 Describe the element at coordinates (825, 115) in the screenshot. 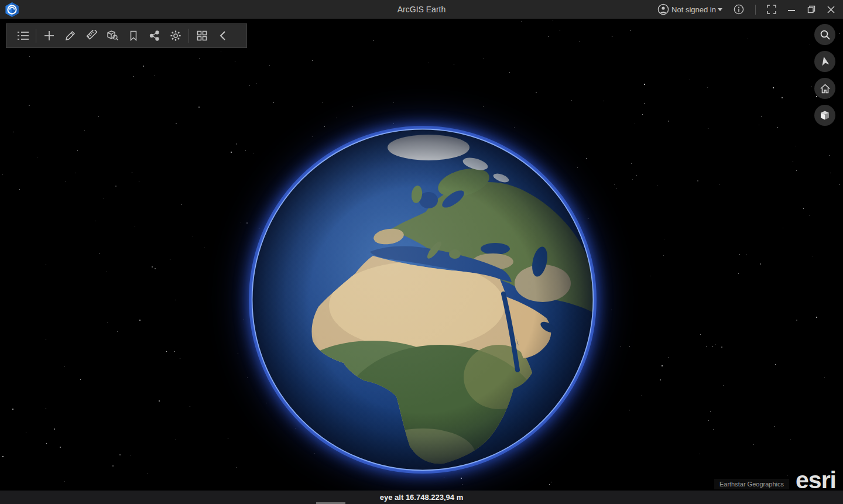

I see `cube-3d-icon` at that location.